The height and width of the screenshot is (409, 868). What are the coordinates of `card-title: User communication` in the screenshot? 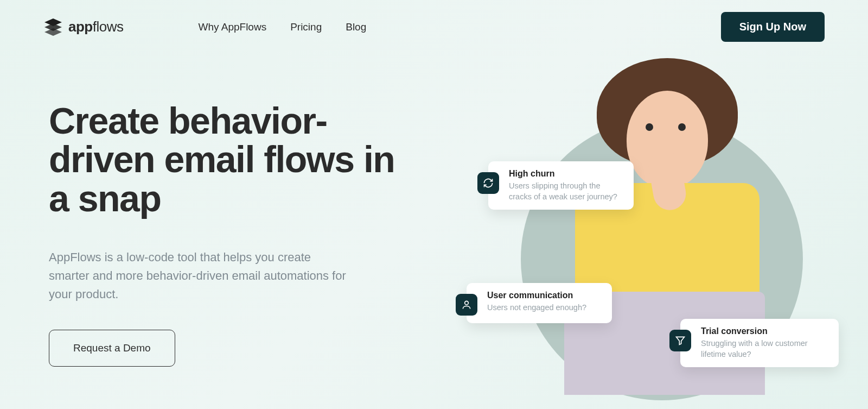 It's located at (537, 295).